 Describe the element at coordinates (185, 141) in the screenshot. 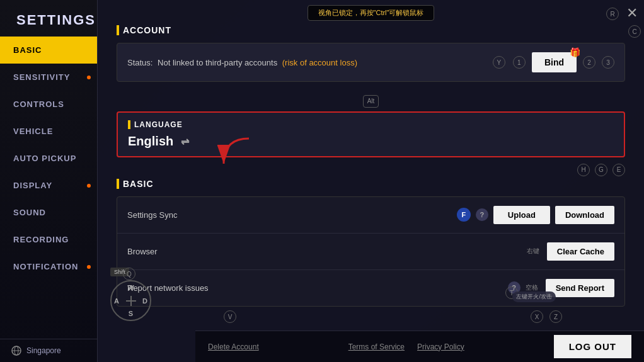

I see `language-swap-icon: ⇌` at that location.